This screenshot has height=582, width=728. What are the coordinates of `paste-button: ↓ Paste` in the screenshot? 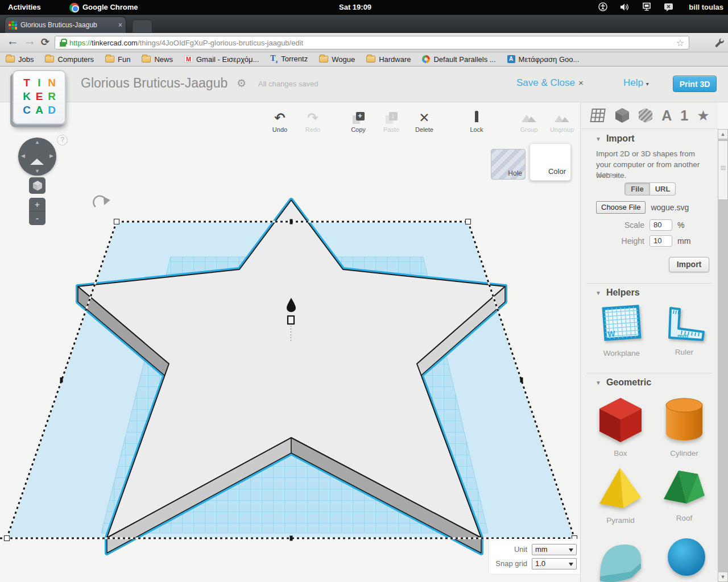 It's located at (391, 122).